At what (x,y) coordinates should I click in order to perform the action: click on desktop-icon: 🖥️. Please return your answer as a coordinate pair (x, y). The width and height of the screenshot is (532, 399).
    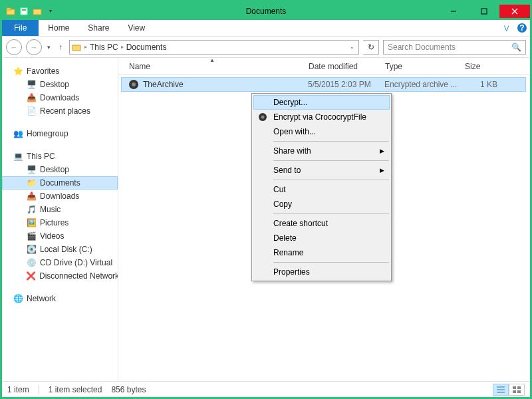
    Looking at the image, I should click on (31, 84).